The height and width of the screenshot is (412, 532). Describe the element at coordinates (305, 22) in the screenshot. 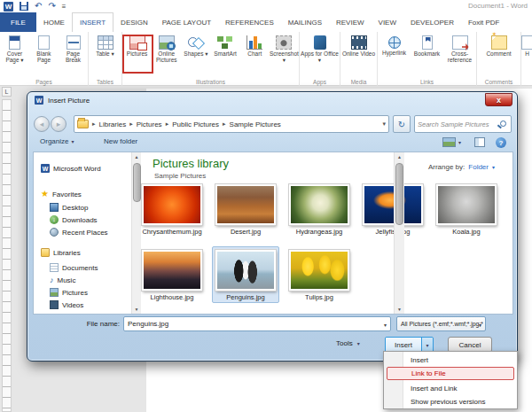

I see `tab-mailings: MAILINGS` at that location.